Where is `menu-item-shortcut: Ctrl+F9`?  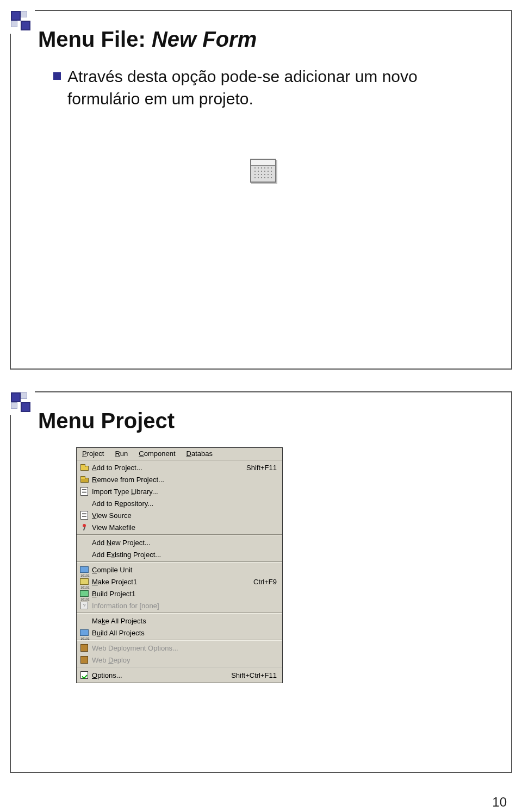
menu-item-shortcut: Ctrl+F9 is located at coordinates (262, 582).